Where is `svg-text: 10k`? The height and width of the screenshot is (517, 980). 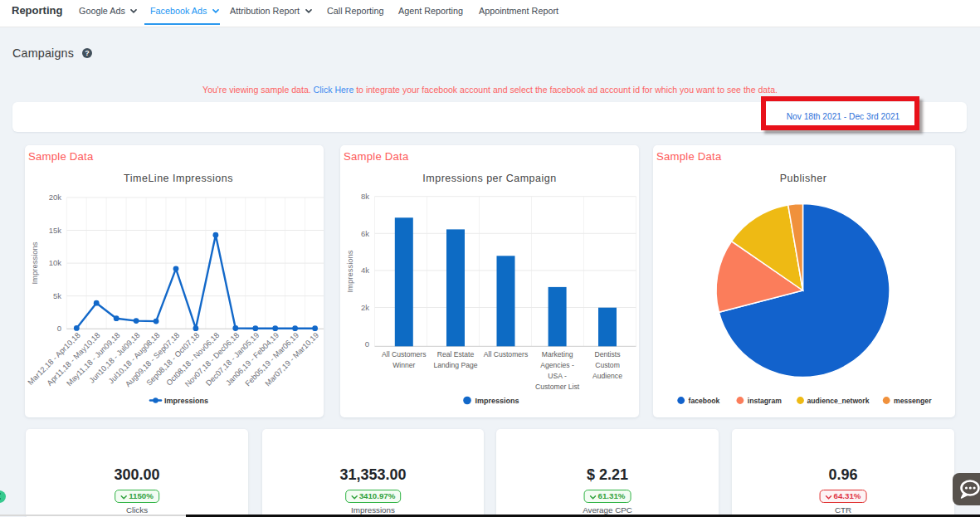
svg-text: 10k is located at coordinates (56, 262).